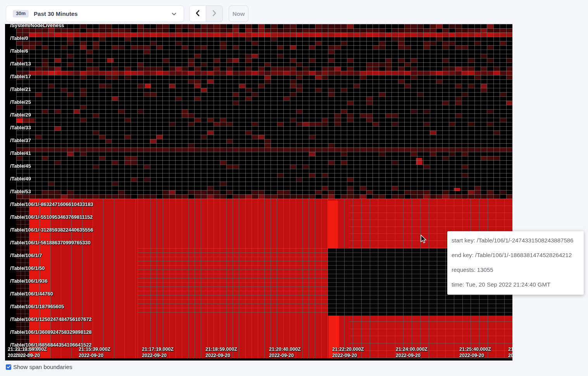 This screenshot has width=588, height=376. I want to click on time-nav-group, so click(206, 14).